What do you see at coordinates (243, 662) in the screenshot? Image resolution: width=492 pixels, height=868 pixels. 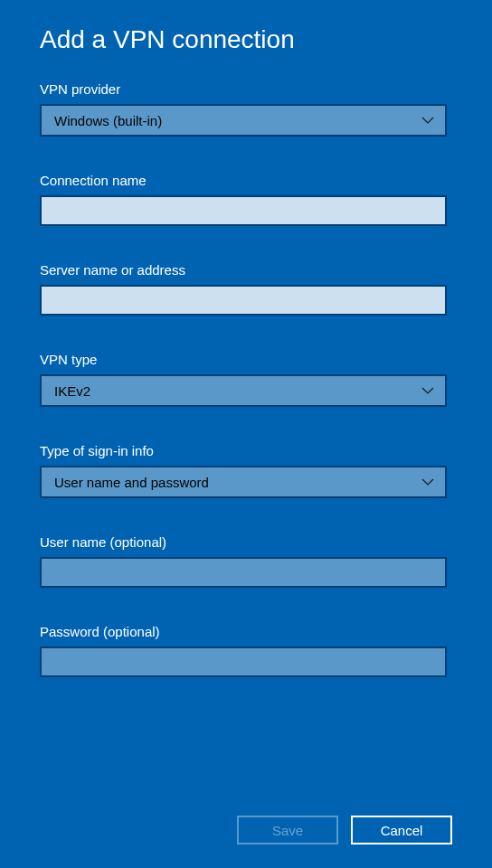 I see `password-input` at bounding box center [243, 662].